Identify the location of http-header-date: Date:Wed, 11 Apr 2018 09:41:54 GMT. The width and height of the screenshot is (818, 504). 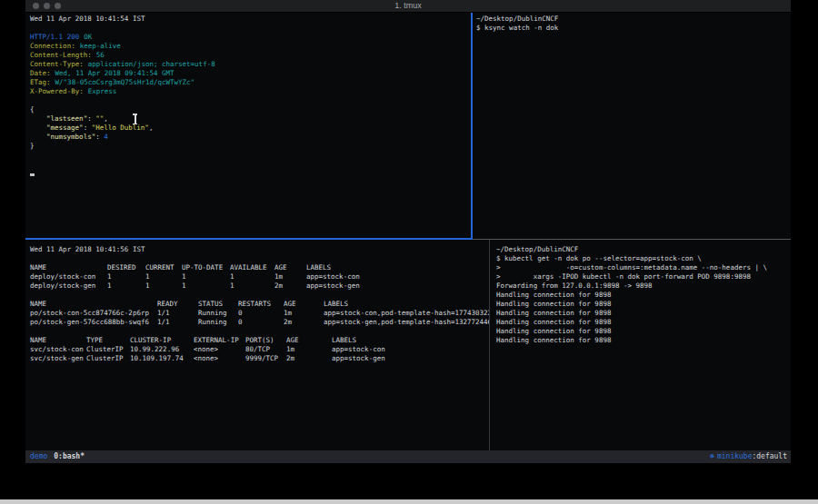
(251, 74).